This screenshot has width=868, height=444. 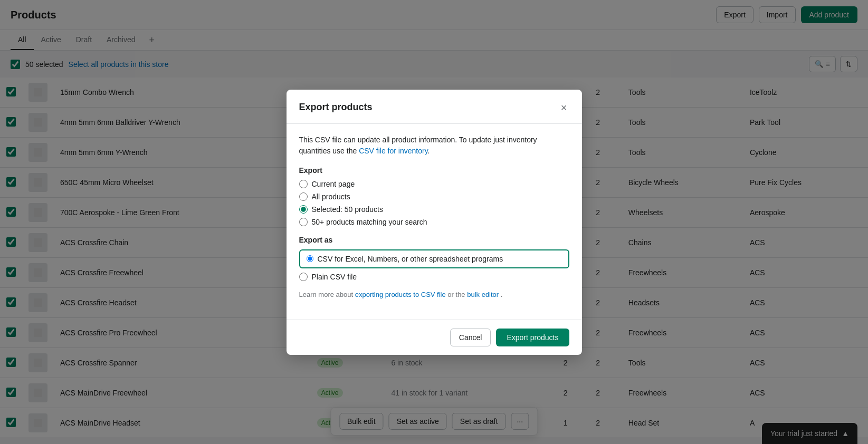 I want to click on modal-close-button: ×, so click(x=564, y=108).